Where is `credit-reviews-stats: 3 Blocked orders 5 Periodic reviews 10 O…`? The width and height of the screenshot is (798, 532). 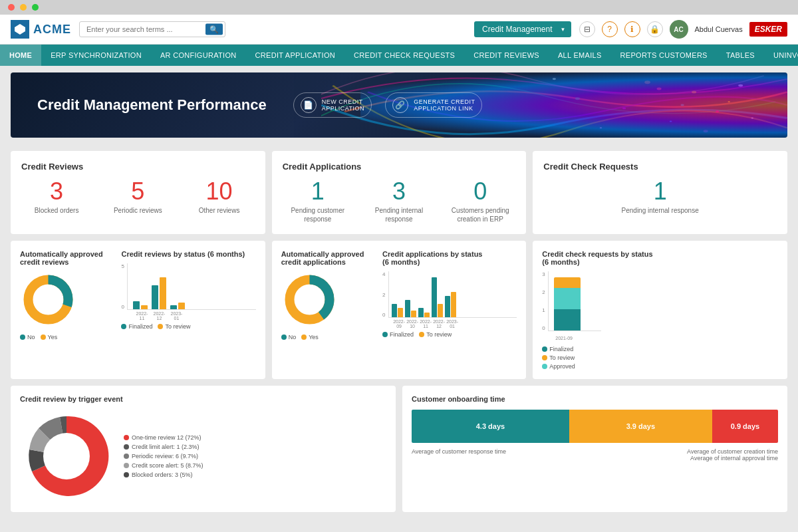 credit-reviews-stats: 3 Blocked orders 5 Periodic reviews 10 O… is located at coordinates (138, 197).